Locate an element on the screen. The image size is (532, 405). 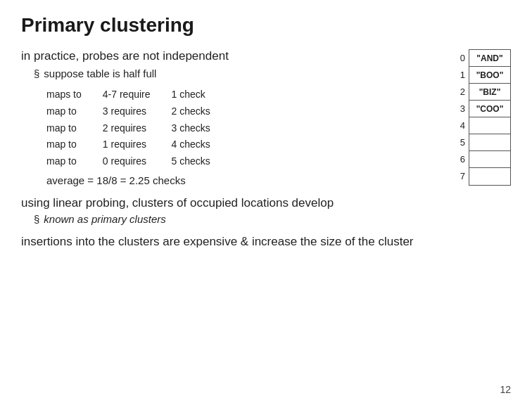
col2-row2: 3 requires is located at coordinates (127, 112).